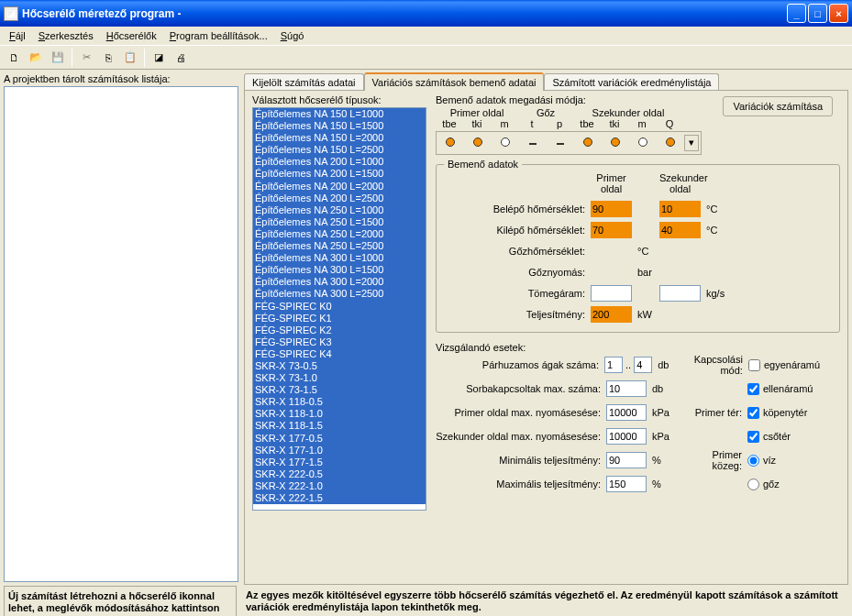 The height and width of the screenshot is (616, 852). Describe the element at coordinates (721, 365) in the screenshot. I see `lbl-kapcs: Kapcsolási mód:` at that location.